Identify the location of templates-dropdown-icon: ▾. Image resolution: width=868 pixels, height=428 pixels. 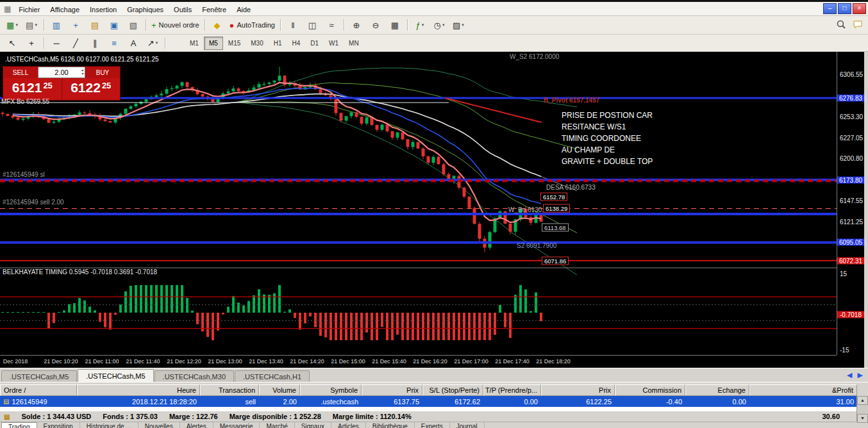
(463, 25).